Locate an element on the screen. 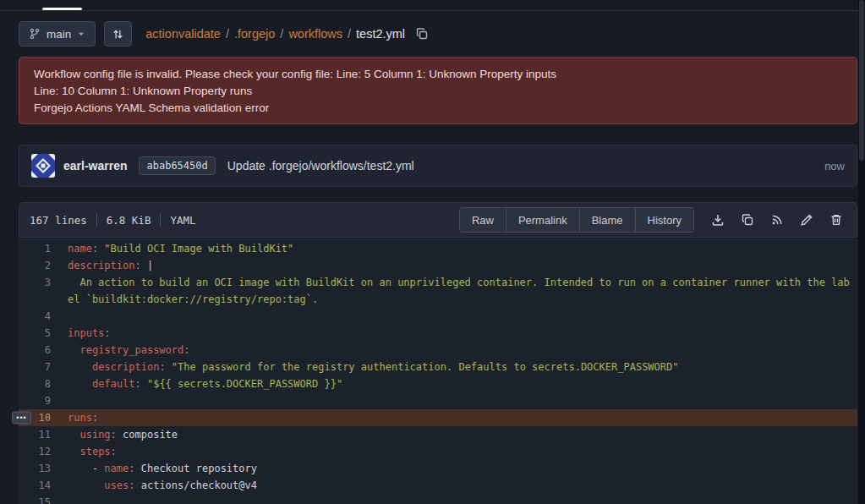  latest-commit-panel: earl-warren abab65450d Update .forgejo/w… is located at coordinates (438, 166).